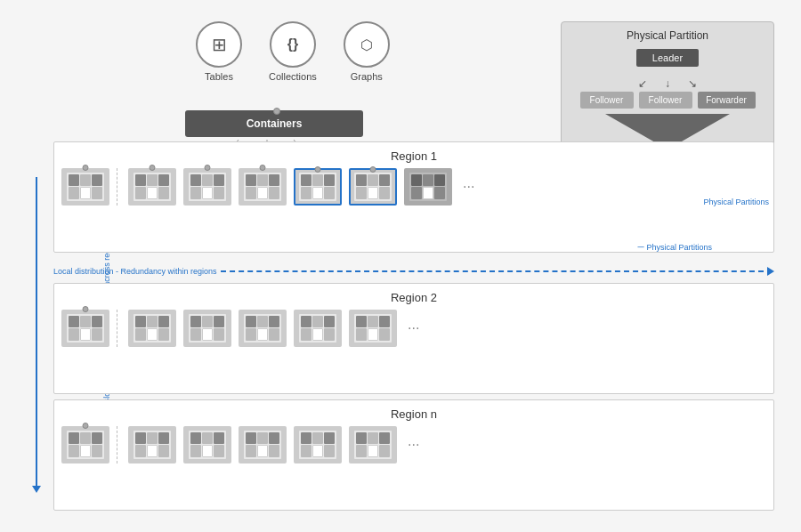  Describe the element at coordinates (675, 247) in the screenshot. I see `physical-partitions-bracket-label: ─ Physical Partitions` at that location.